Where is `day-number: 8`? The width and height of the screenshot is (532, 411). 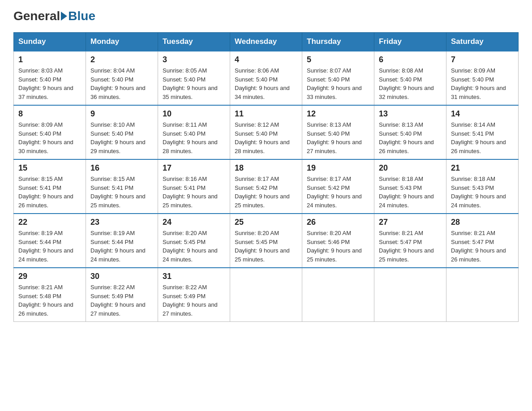 day-number: 8 is located at coordinates (50, 114).